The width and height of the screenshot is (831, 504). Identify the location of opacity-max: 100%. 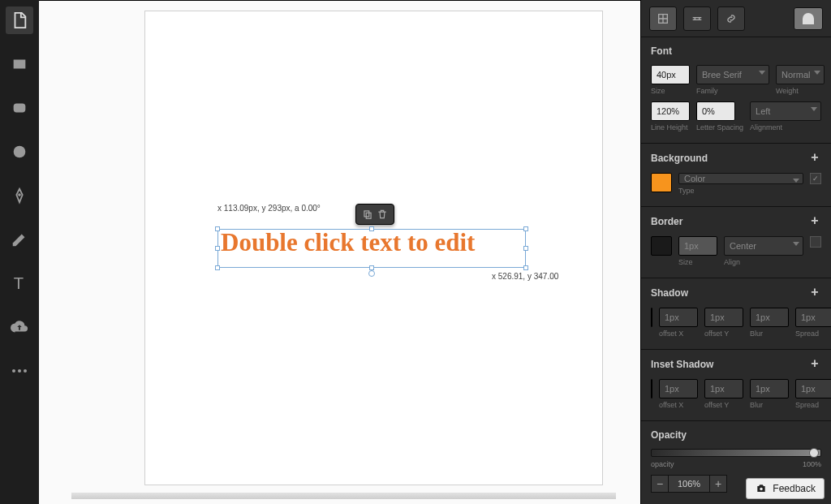
(812, 464).